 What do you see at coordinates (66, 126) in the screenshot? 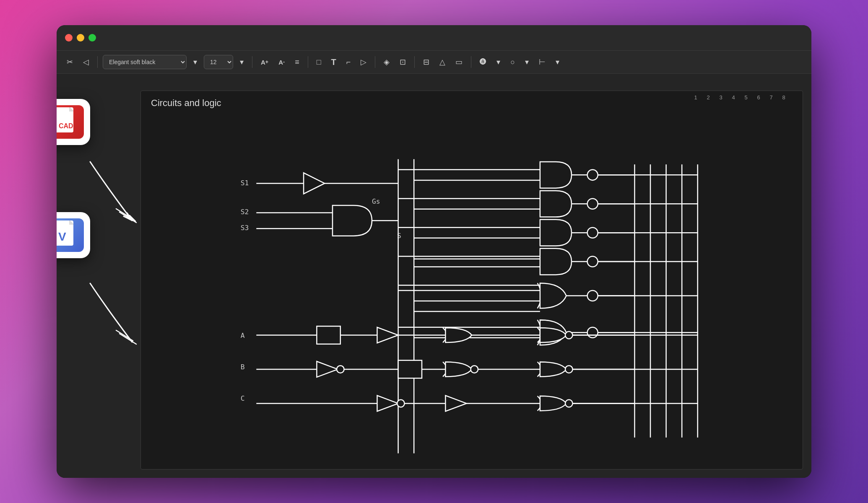
I see `svg-text: CAD` at bounding box center [66, 126].